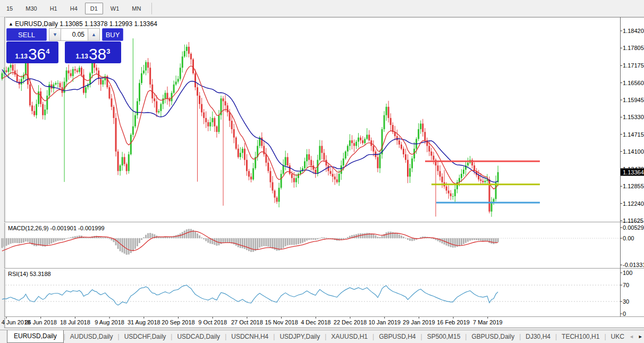 This screenshot has height=343, width=644. Describe the element at coordinates (146, 337) in the screenshot. I see `chart-tab-usdchf-daily: USDCHF,Daily` at that location.